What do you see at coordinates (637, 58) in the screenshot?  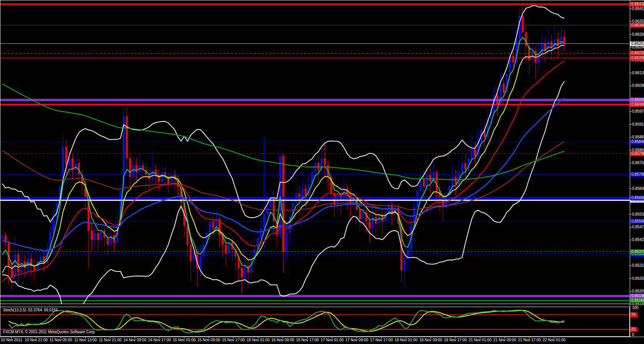 I see `price-level-badge: 0.86200` at bounding box center [637, 58].